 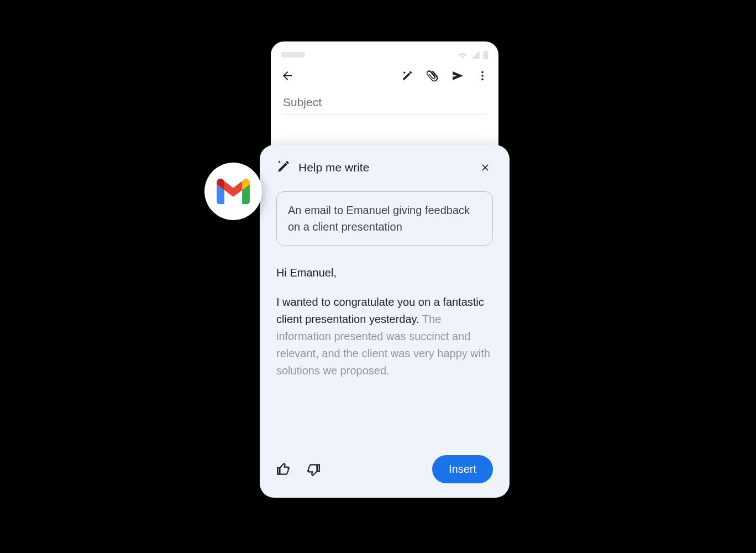 What do you see at coordinates (384, 168) in the screenshot?
I see `help-me-write-title: Help me write` at bounding box center [384, 168].